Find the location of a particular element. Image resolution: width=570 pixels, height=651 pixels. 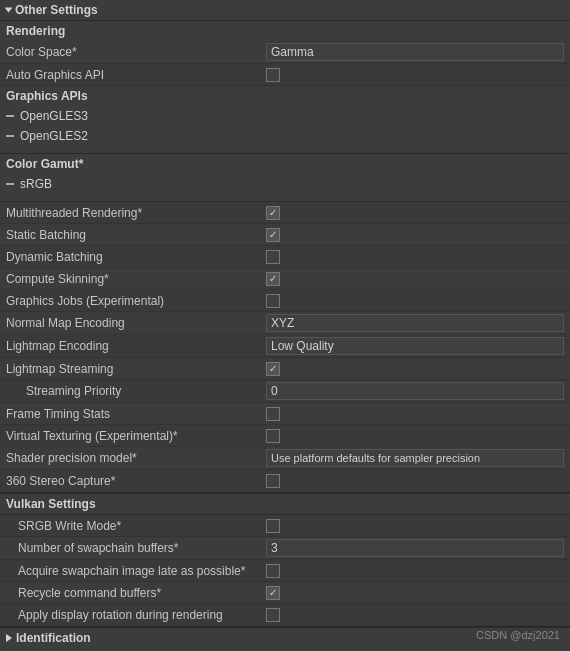

normal-map-label: Normal Map Encoding is located at coordinates (136, 323).